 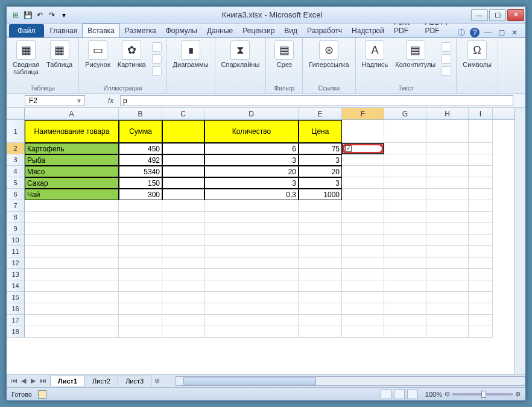 I want to click on col-header: B, so click(x=141, y=113).